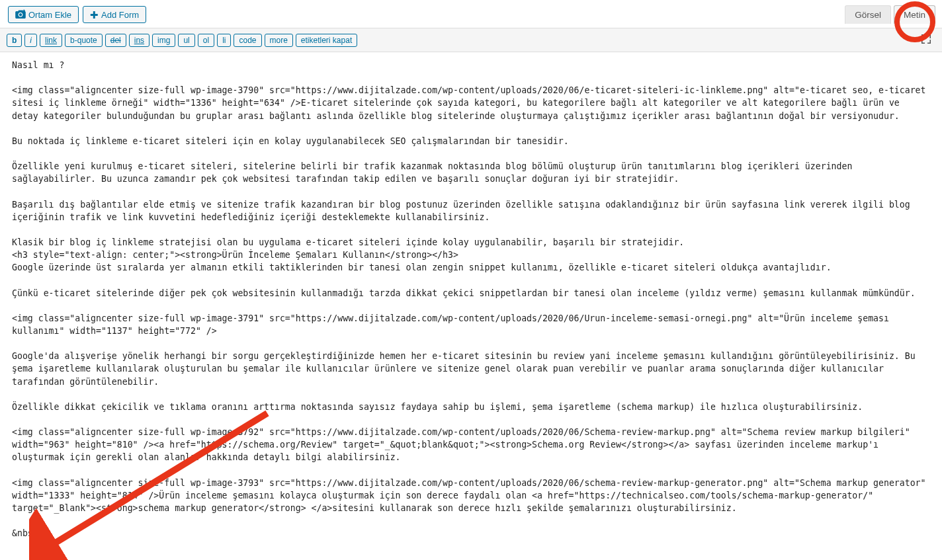 The height and width of the screenshot is (560, 942). I want to click on media-toolbar: Ortam Ekle ✚ Add Form Görsel Metin, so click(471, 15).